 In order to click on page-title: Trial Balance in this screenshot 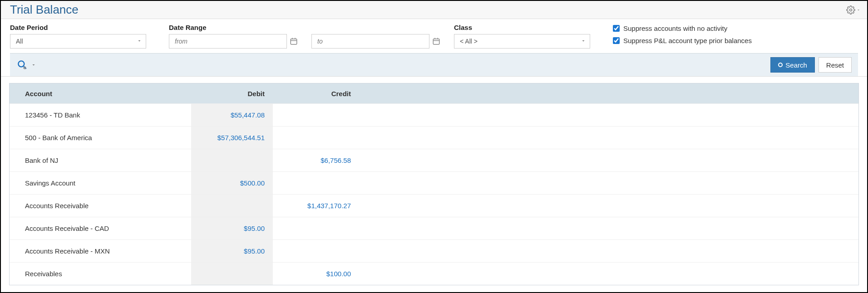, I will do `click(44, 10)`.